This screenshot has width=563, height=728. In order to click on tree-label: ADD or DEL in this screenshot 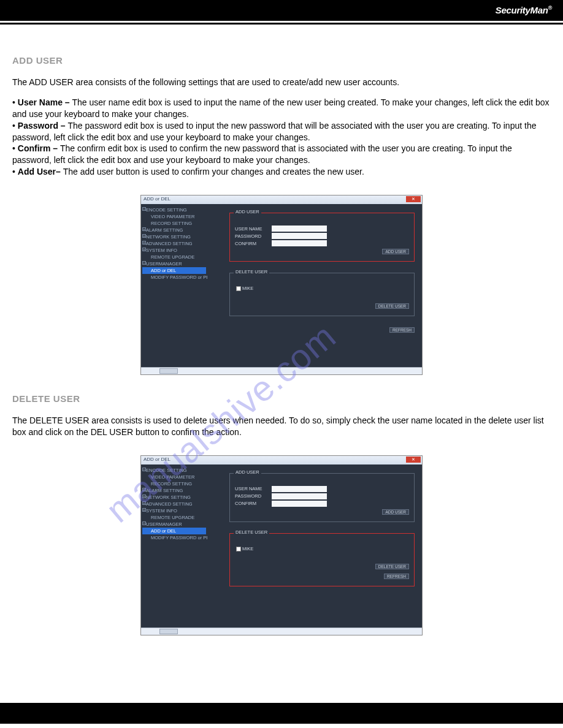, I will do `click(163, 271)`.